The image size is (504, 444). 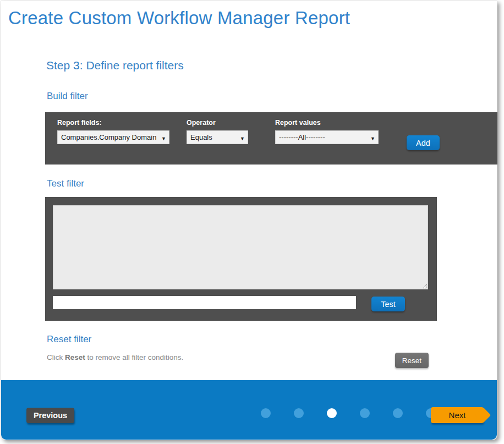 I want to click on report-fields-select: Companies.Company Domain Na, so click(x=113, y=138).